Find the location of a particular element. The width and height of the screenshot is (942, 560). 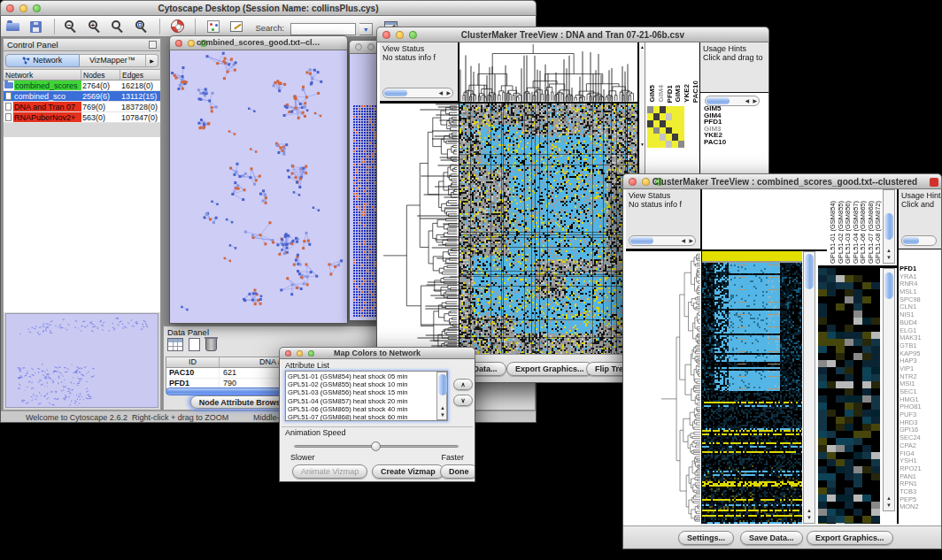

open-session-icon is located at coordinates (13, 27).